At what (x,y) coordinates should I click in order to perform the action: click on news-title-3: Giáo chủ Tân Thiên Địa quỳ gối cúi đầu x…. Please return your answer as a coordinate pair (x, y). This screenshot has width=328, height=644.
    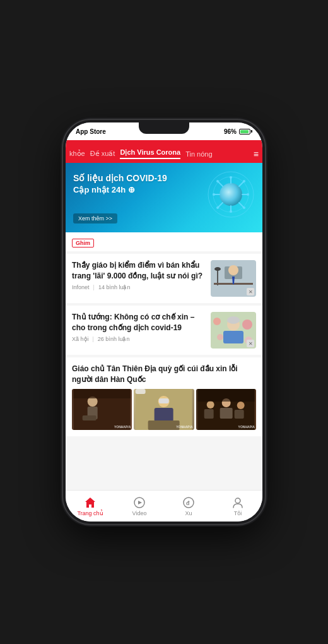
    Looking at the image, I should click on (164, 374).